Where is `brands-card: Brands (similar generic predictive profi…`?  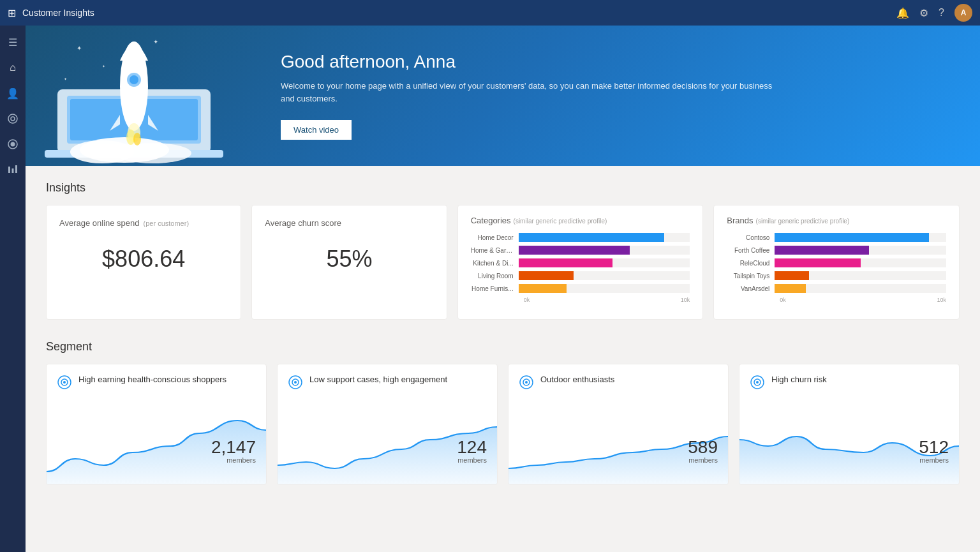
brands-card: Brands (similar generic predictive profi… is located at coordinates (836, 262).